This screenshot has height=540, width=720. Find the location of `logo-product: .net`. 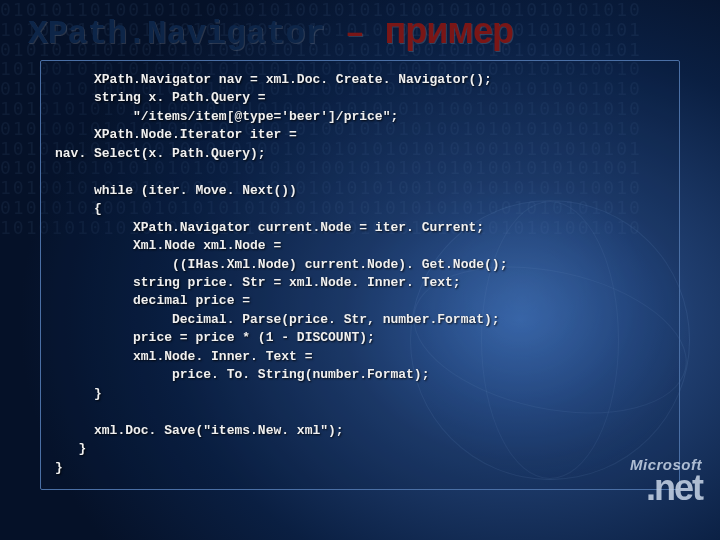

logo-product: .net is located at coordinates (666, 488).